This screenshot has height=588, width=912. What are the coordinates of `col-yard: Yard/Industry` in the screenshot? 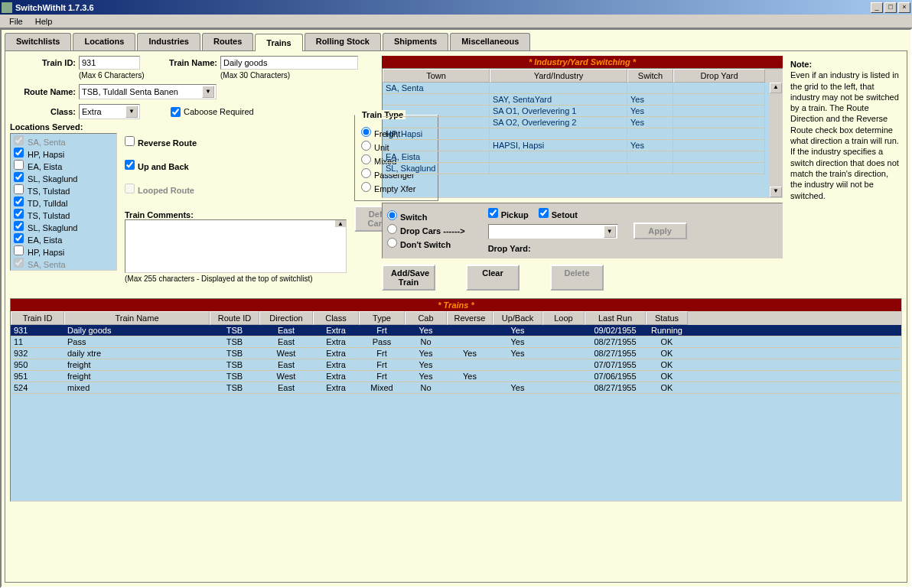 It's located at (559, 76).